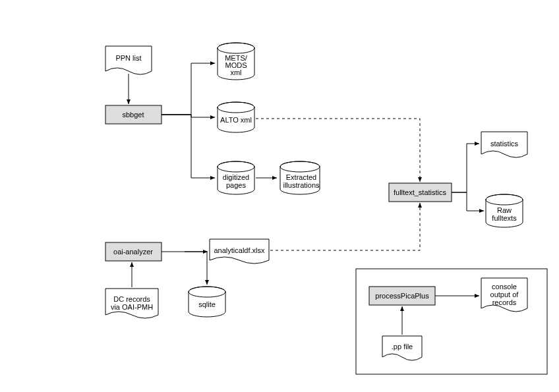 The image size is (559, 392). I want to click on svg-text: illustrations, so click(301, 185).